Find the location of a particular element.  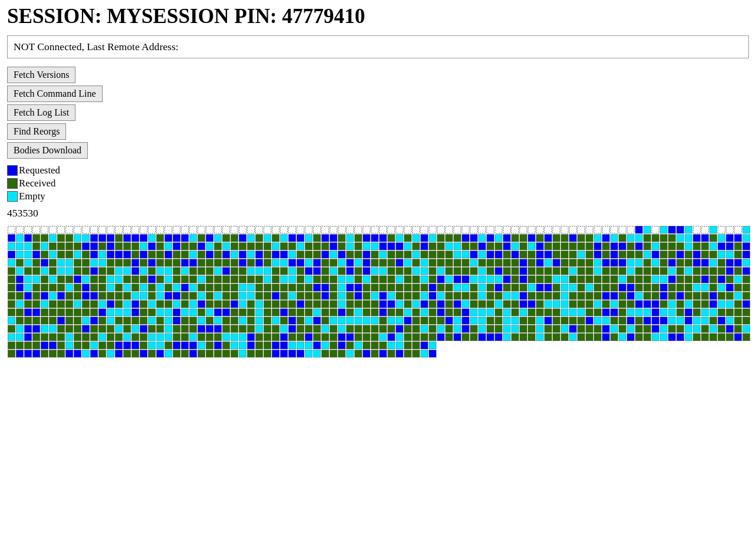

find-reorgs-button: Find Reorgs is located at coordinates (37, 132).